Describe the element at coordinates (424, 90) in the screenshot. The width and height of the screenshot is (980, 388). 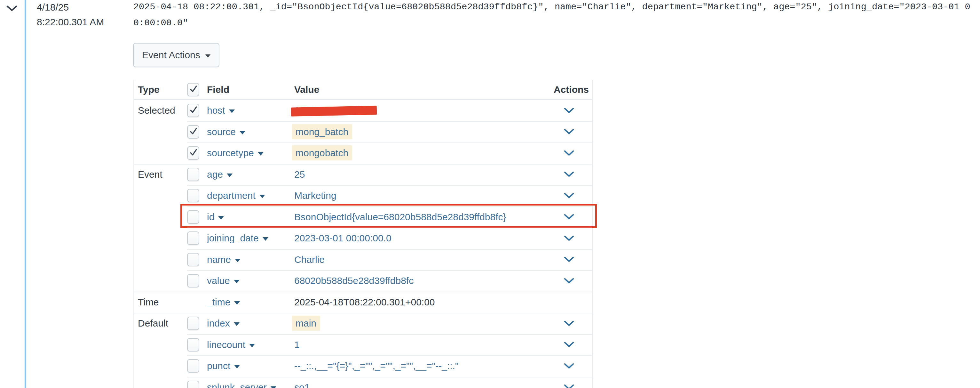
I see `column-header-value: Value` at that location.